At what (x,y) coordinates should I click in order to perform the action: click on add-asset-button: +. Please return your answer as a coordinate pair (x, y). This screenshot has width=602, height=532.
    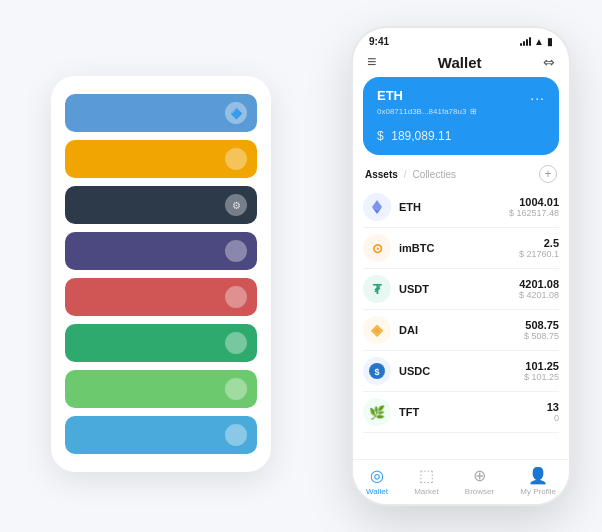
    Looking at the image, I should click on (548, 174).